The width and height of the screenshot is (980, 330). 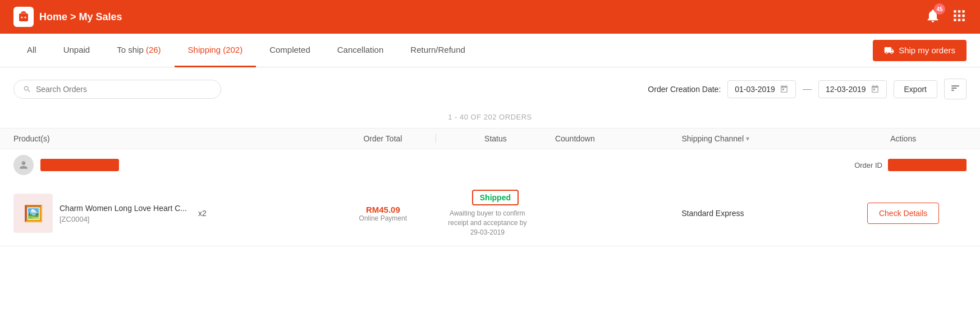 I want to click on date-to-input: 12-03-2019, so click(x=853, y=89).